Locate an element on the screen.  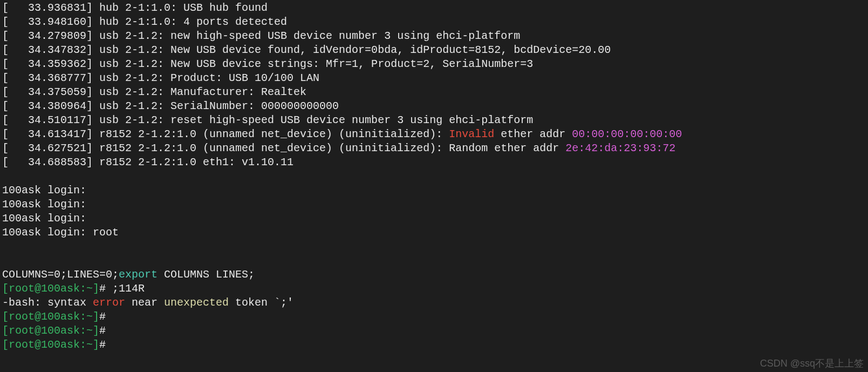
dmesg-msg: Random ether addr is located at coordinates (507, 148).